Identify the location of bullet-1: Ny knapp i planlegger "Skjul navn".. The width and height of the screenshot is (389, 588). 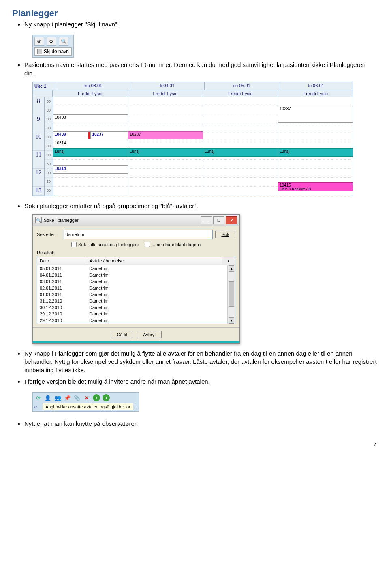
(201, 24).